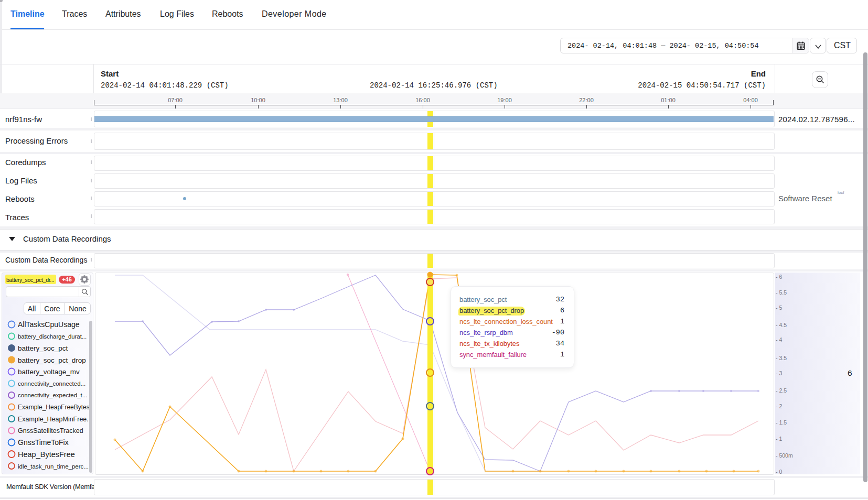  Describe the element at coordinates (53, 407) in the screenshot. I see `svg-text: Example_HeapFreeBytes` at that location.